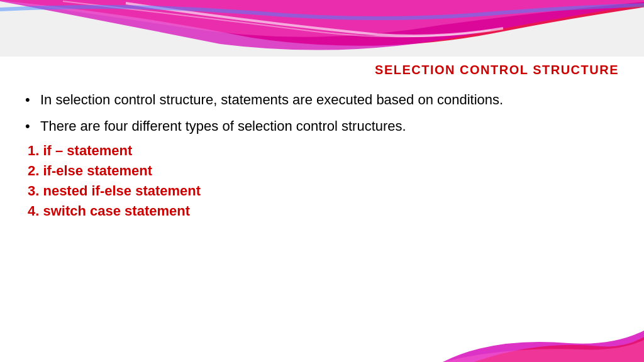 This screenshot has width=644, height=362. What do you see at coordinates (322, 100) in the screenshot?
I see `bullet-item-1: In selection control structure, statemen…` at bounding box center [322, 100].